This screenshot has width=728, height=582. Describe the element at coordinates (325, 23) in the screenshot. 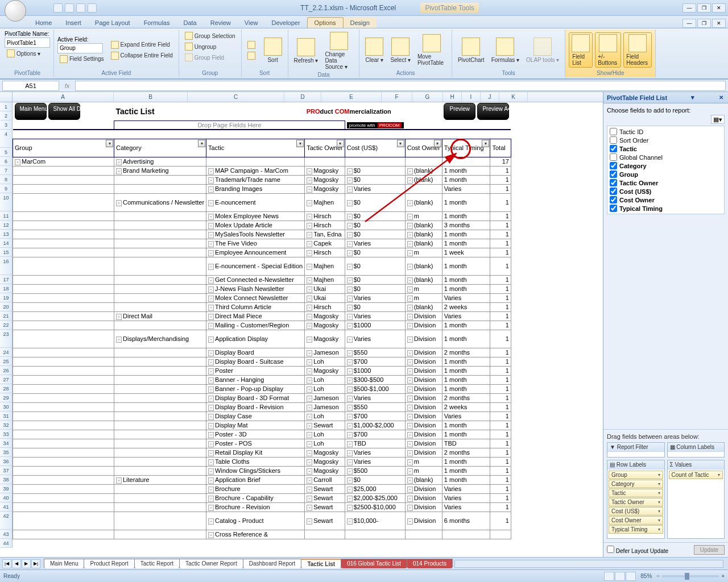

I see `tab-options: Options` at that location.